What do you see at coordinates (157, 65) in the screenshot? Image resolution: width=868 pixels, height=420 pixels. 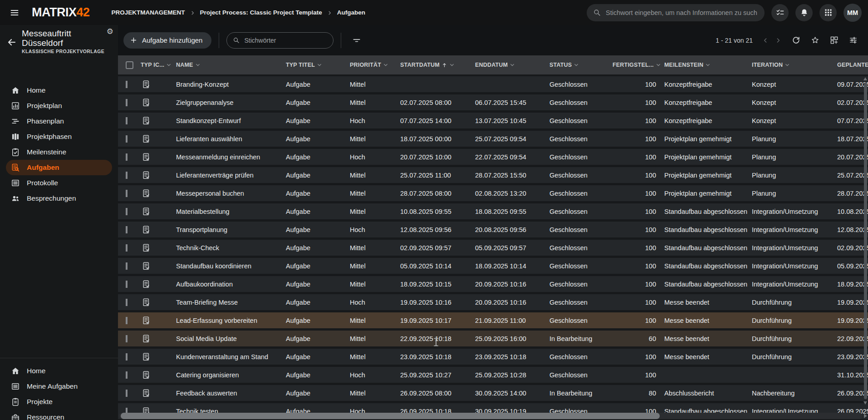 I see `col-header-typ-icon: TYP IC...` at bounding box center [157, 65].